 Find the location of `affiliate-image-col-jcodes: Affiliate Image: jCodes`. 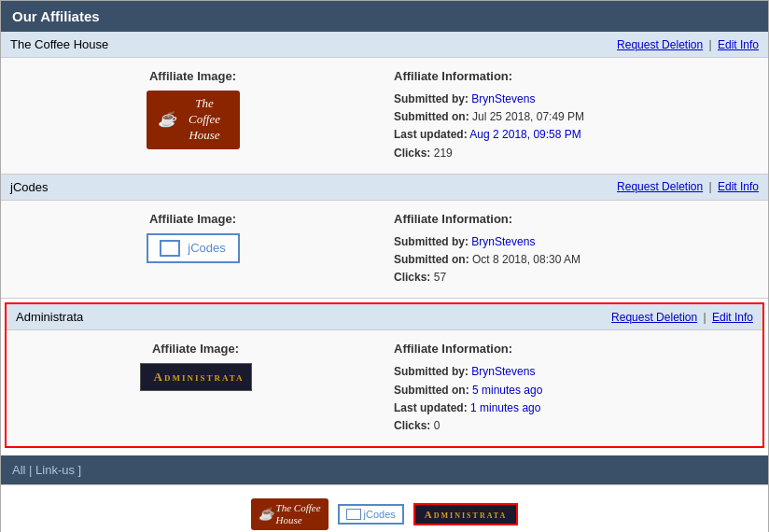

affiliate-image-col-jcodes: Affiliate Image: jCodes is located at coordinates (192, 250).